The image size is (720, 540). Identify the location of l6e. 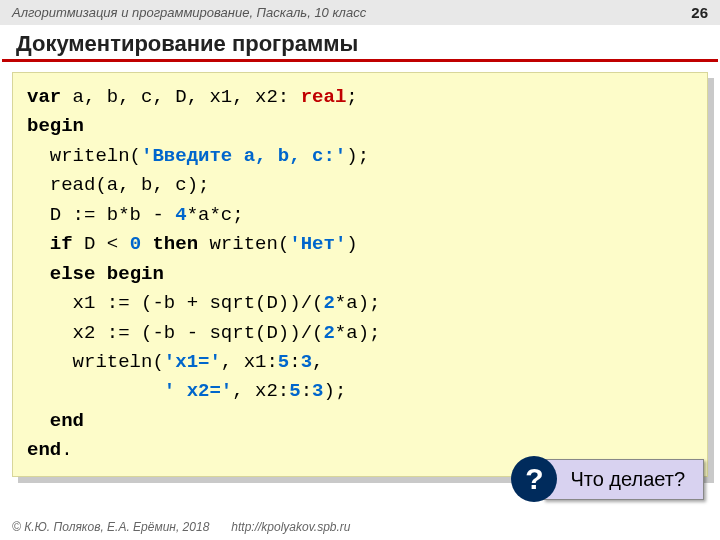
(146, 244).